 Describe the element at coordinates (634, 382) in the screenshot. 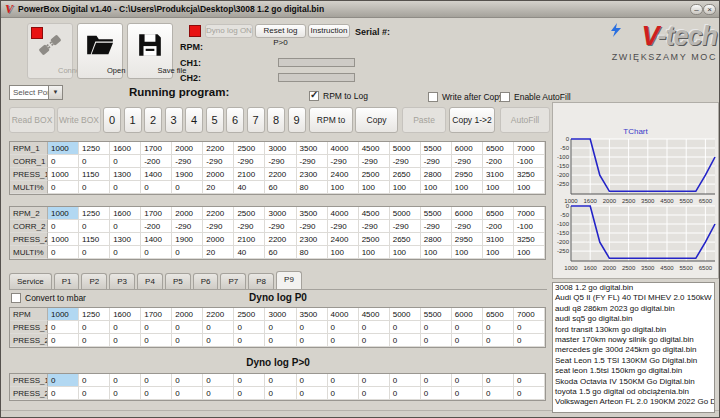

I see `file-list-item: Skoda Octavia IV 150KM Go Digital.bin` at that location.